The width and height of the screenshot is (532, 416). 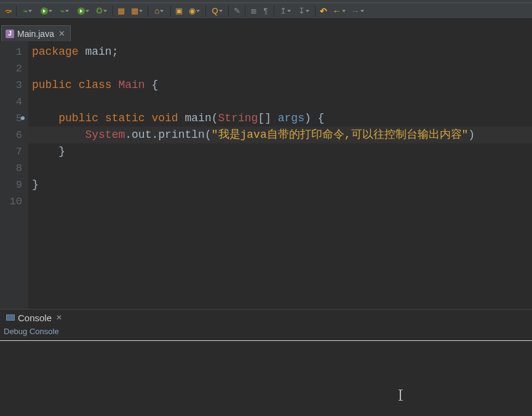 I want to click on close-console-icon: ✕, so click(x=59, y=318).